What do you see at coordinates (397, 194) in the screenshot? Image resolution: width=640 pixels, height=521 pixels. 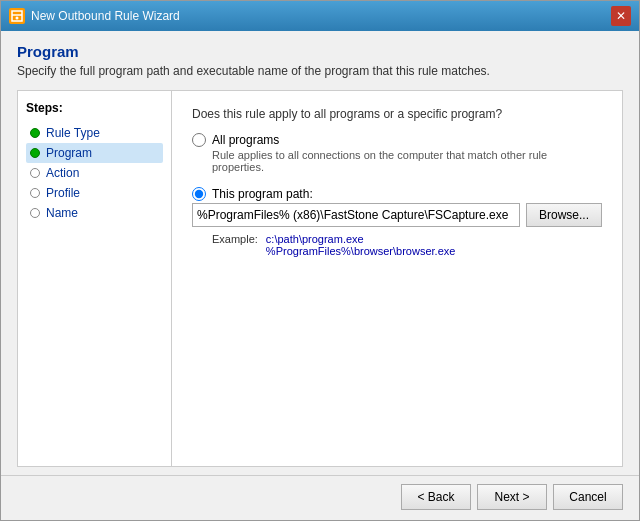 I see `this-program-label: This program path:` at bounding box center [397, 194].